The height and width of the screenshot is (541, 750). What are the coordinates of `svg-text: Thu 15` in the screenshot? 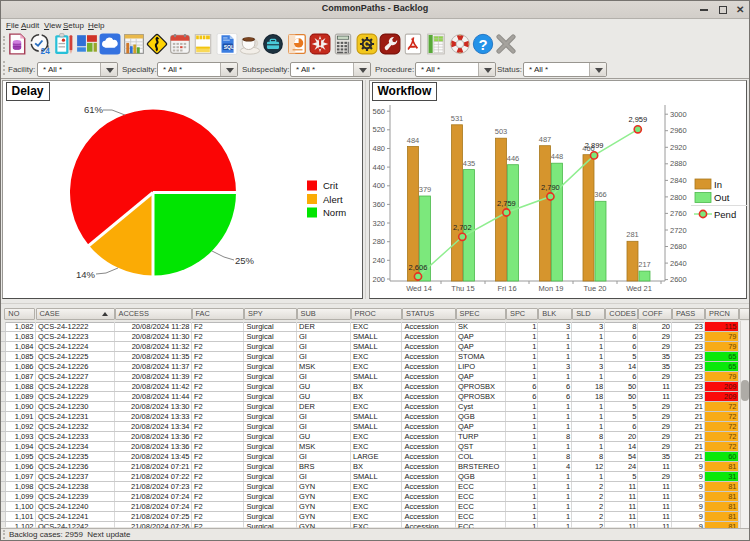 It's located at (462, 288).